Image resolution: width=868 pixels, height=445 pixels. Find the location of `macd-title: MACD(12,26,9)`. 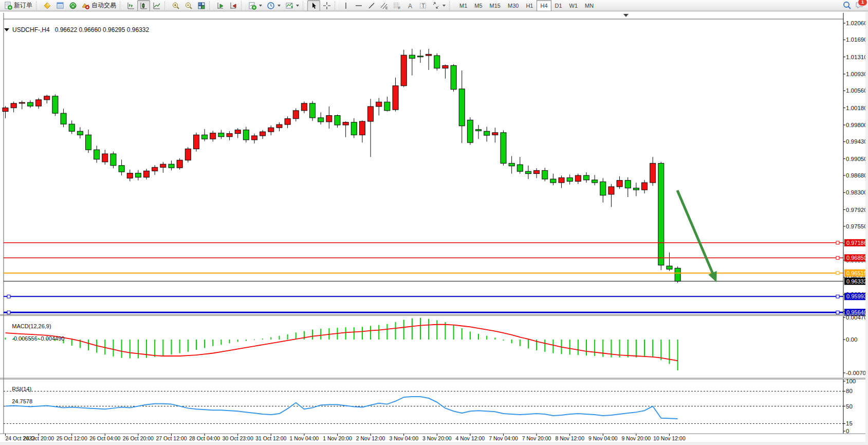

macd-title: MACD(12,26,9) is located at coordinates (31, 326).